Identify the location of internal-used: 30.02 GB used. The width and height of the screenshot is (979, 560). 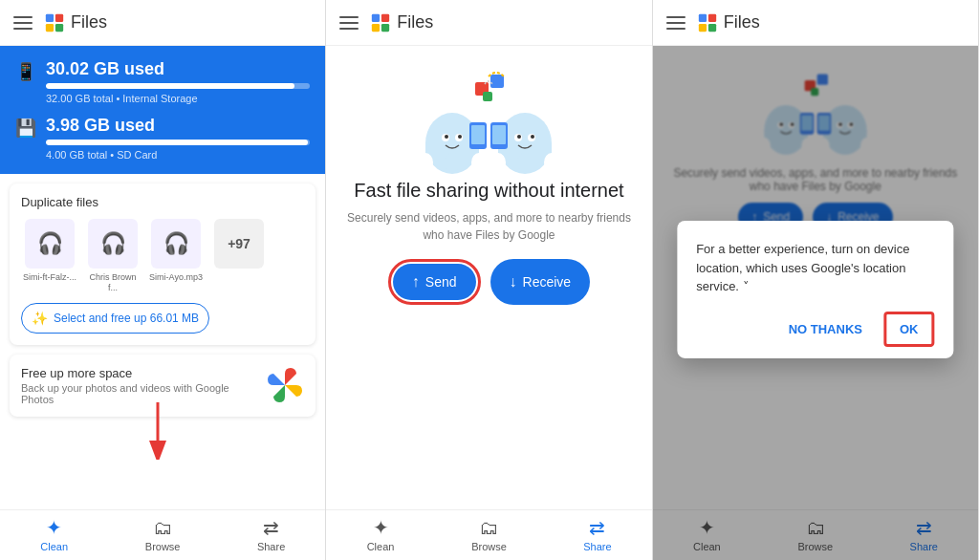
(178, 69).